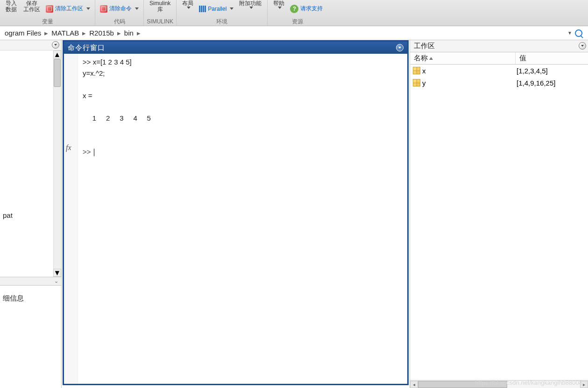 The height and width of the screenshot is (388, 588). What do you see at coordinates (71, 219) in the screenshot?
I see `command-gutter: fx` at bounding box center [71, 219].